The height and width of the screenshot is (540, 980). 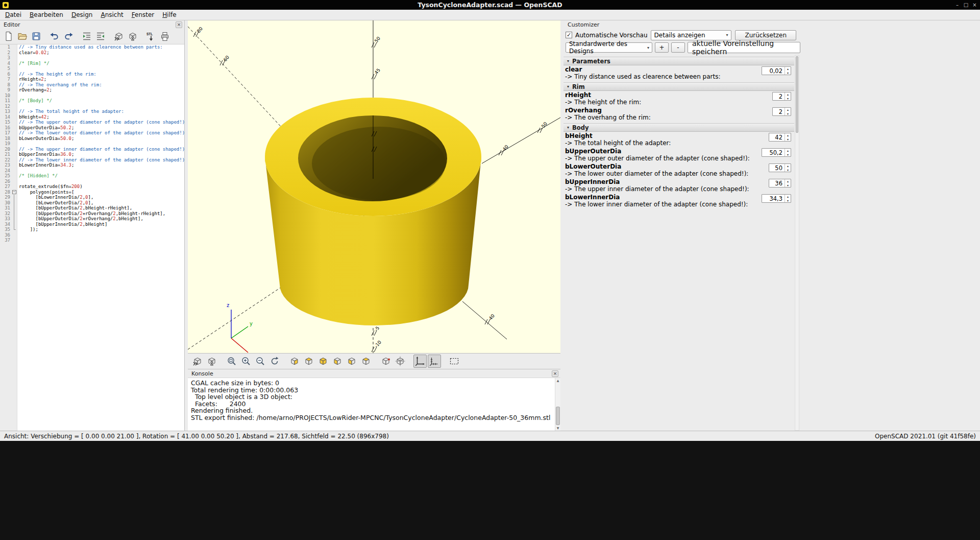 I want to click on view-front-button, so click(x=352, y=361).